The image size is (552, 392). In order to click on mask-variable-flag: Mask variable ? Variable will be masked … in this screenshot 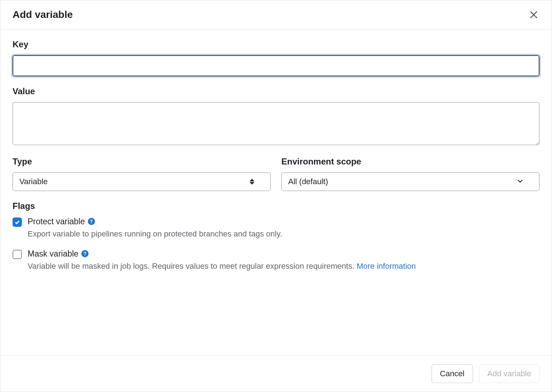, I will do `click(276, 260)`.